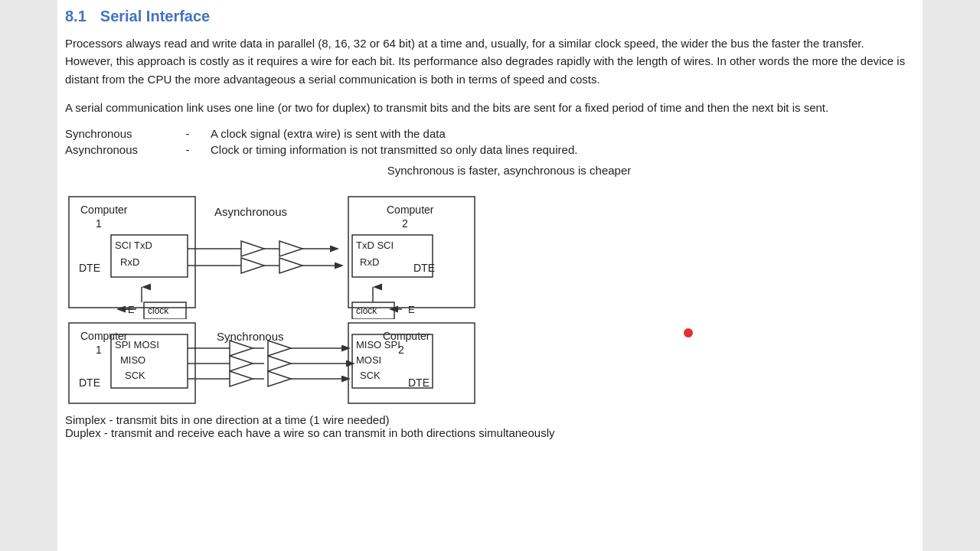 Image resolution: width=980 pixels, height=551 pixels. Describe the element at coordinates (369, 360) in the screenshot. I see `svg-text: MOSI` at that location.